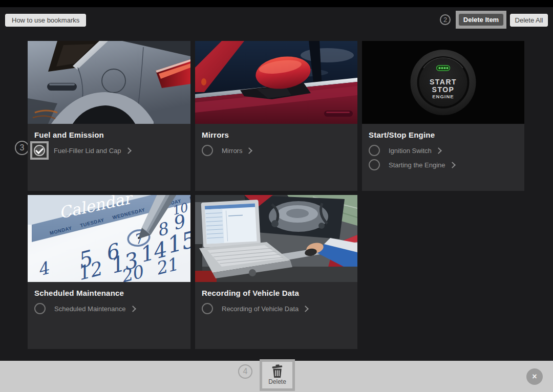  What do you see at coordinates (109, 150) in the screenshot?
I see `bookmark-item-fuel-filler-lid: Fuel-Filler Lid and Cap` at bounding box center [109, 150].